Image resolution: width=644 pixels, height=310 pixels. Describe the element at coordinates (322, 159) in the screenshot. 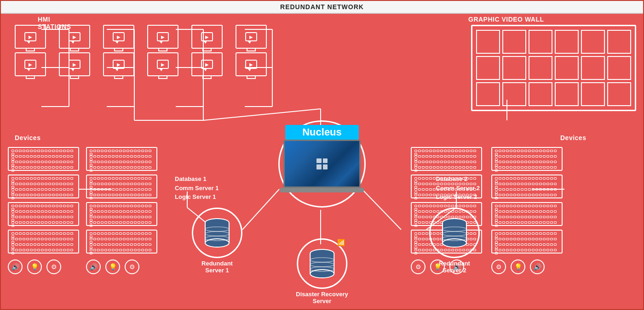

I see `nucleus-laptop-container: Nucleus` at that location.